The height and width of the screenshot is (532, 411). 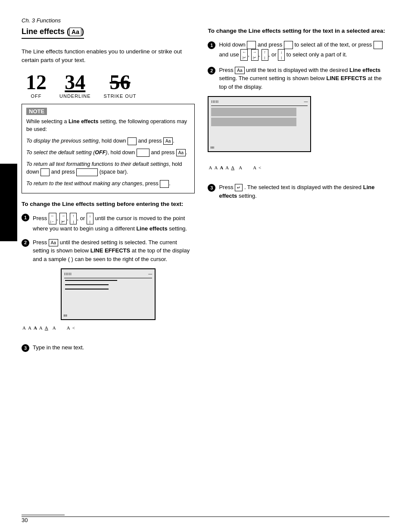 What do you see at coordinates (206, 21) in the screenshot?
I see `chapter-label: Ch. 3 Functions` at bounding box center [206, 21].